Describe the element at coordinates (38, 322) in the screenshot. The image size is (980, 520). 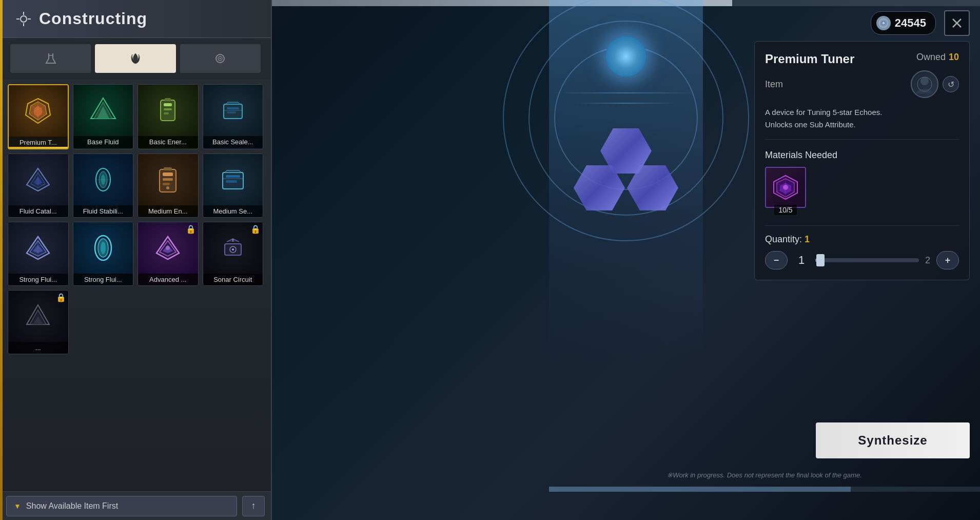
I see `list-item: 🔒 ...` at that location.